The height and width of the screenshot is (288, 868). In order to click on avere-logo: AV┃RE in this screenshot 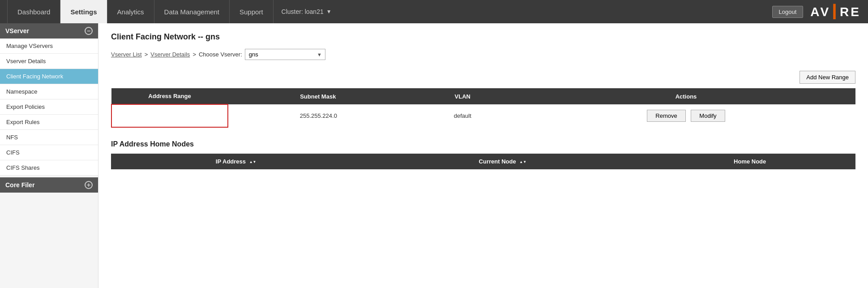, I will do `click(835, 12)`.